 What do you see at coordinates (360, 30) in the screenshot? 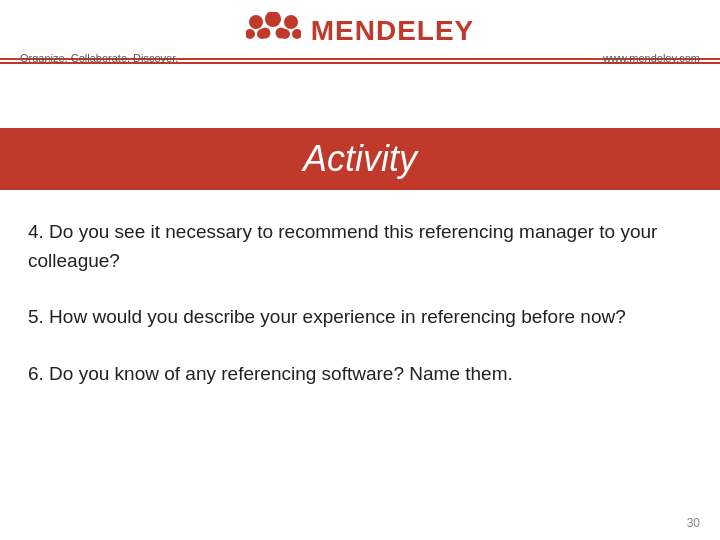
I see `header: MENDELEY` at bounding box center [360, 30].